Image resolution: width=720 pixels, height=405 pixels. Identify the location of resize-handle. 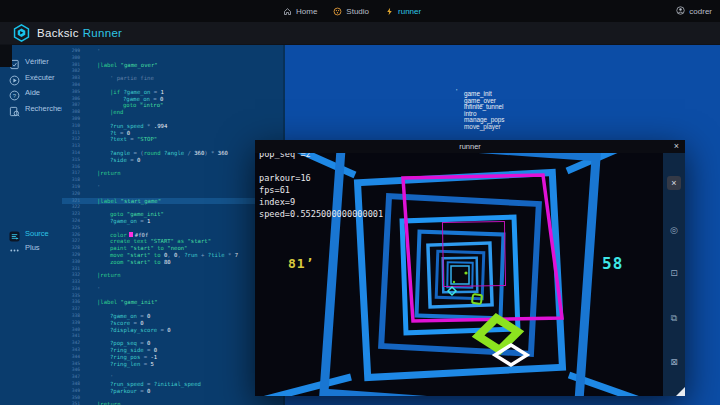
(680, 392).